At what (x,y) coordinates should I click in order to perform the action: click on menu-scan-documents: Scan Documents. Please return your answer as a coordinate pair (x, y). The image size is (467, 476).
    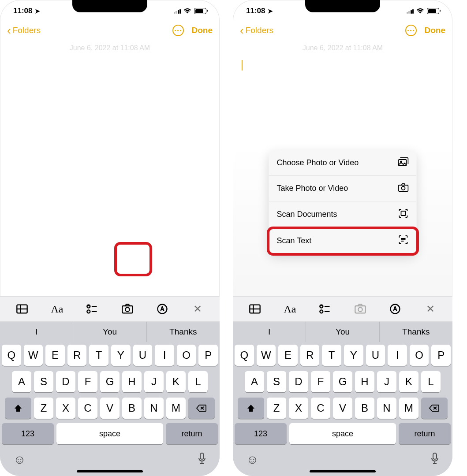
    Looking at the image, I should click on (343, 214).